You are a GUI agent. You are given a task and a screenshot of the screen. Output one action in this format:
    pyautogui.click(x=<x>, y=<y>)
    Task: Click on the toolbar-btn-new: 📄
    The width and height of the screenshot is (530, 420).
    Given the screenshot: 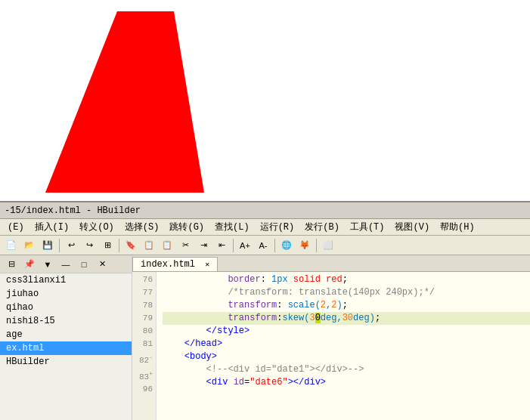 What is the action you would take?
    pyautogui.click(x=11, y=246)
    